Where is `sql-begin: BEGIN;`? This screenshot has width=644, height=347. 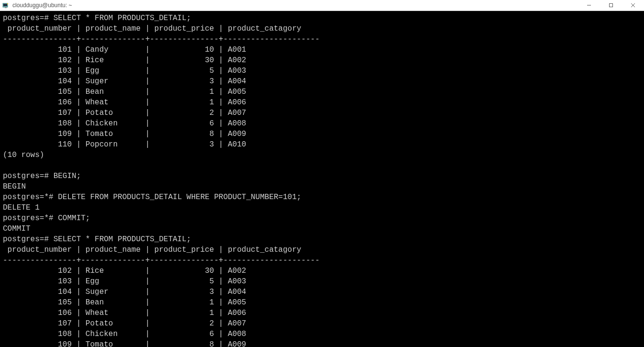
sql-begin: BEGIN; is located at coordinates (67, 176).